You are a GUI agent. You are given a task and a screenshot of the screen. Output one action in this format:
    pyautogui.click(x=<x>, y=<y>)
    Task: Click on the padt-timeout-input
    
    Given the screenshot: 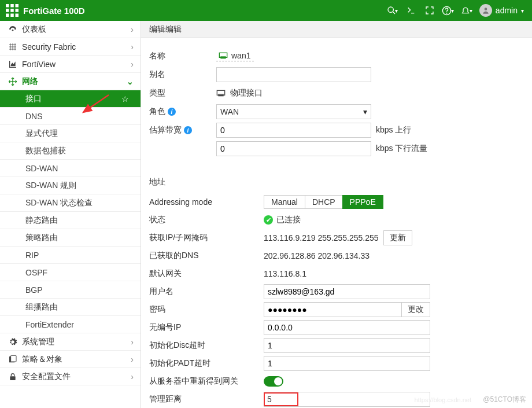 What is the action you would take?
    pyautogui.click(x=347, y=363)
    